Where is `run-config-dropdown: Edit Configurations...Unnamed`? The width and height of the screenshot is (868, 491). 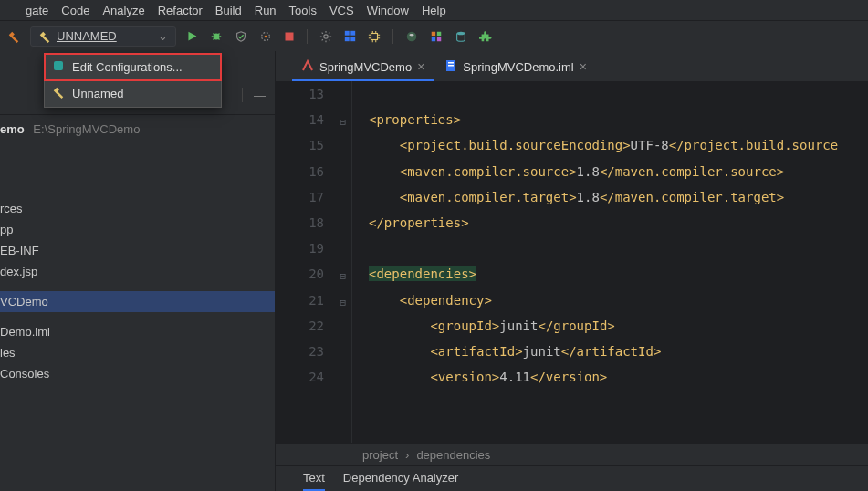
run-config-dropdown: Edit Configurations...Unnamed is located at coordinates (133, 80).